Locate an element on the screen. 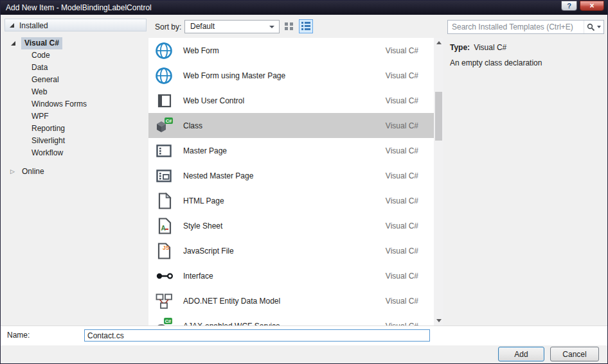  template-name: Master Page is located at coordinates (284, 151).